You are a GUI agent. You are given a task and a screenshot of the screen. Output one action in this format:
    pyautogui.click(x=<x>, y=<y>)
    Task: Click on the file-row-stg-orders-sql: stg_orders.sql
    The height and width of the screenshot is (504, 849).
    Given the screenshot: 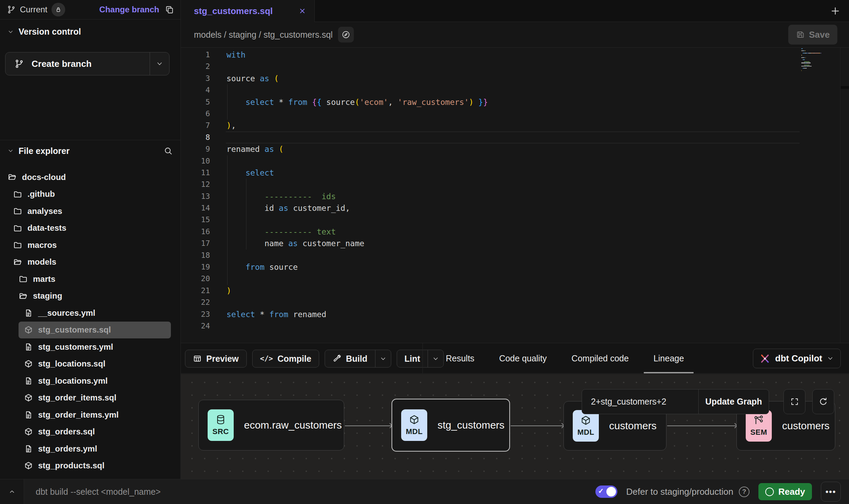 What is the action you would take?
    pyautogui.click(x=89, y=432)
    